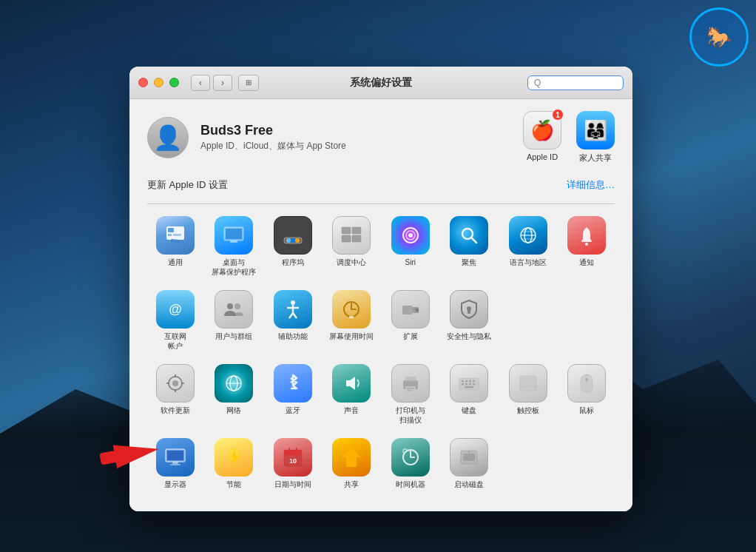  What do you see at coordinates (234, 410) in the screenshot?
I see `icon-label-network: 网络` at bounding box center [234, 410].